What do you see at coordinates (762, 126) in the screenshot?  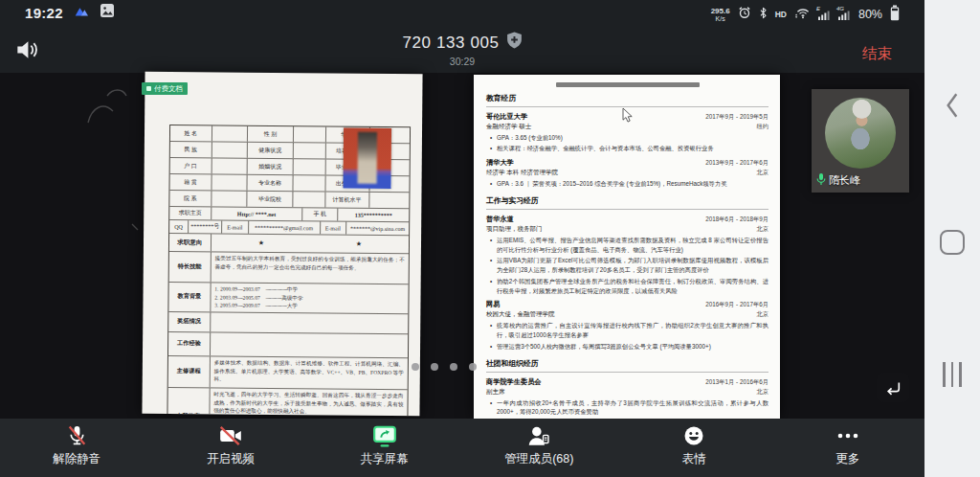 I see `entry-location: 纽约` at bounding box center [762, 126].